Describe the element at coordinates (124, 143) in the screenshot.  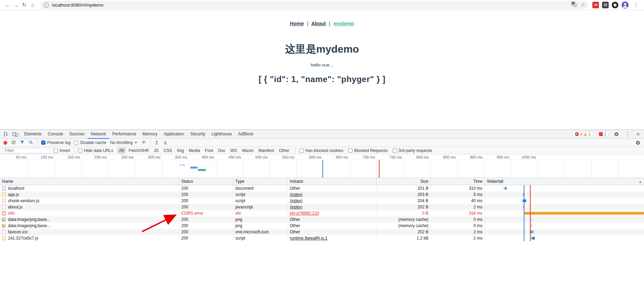
I see `throttling-select: No throttling` at that location.